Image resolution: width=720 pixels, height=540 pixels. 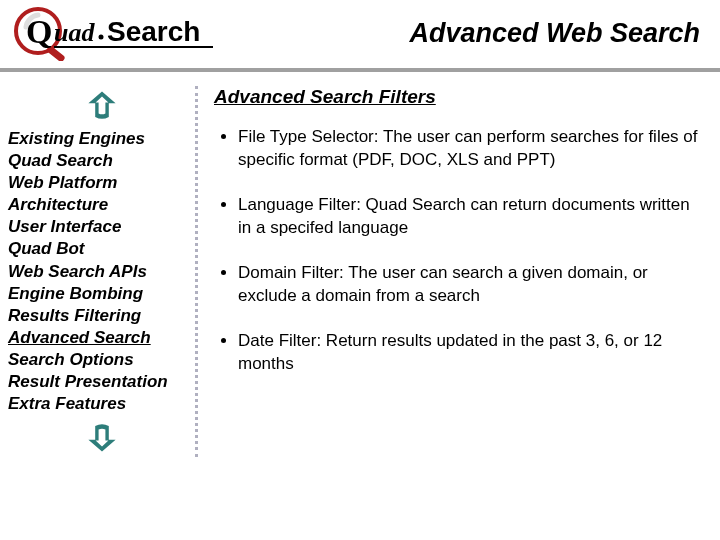 I want to click on arrow-up-icon, so click(x=102, y=105).